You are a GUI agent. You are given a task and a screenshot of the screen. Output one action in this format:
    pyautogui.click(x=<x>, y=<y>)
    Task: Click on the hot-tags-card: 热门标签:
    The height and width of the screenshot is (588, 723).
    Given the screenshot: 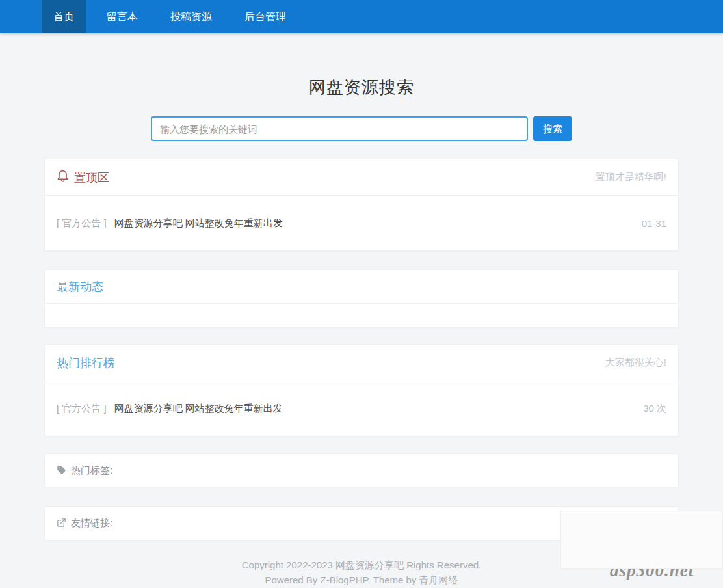 What is the action you would take?
    pyautogui.click(x=362, y=471)
    